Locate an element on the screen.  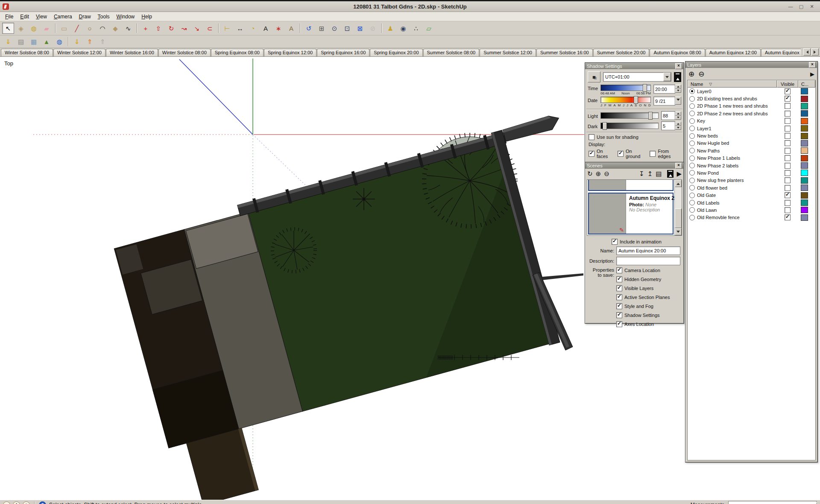
geo-location-icon: ● is located at coordinates (7, 503).